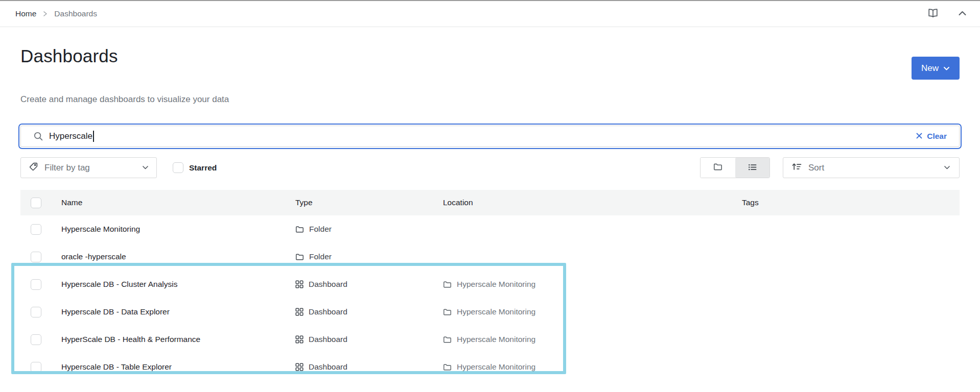 The image size is (980, 392). I want to click on column-header-tags: Tags, so click(851, 203).